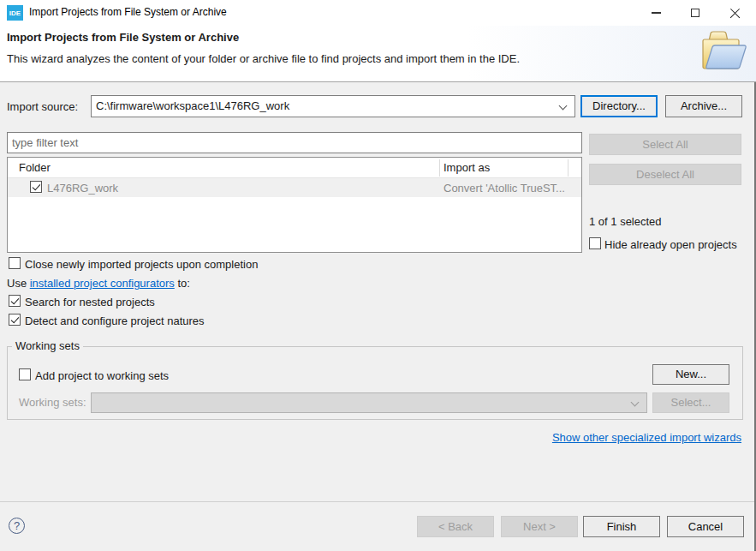 Image resolution: width=756 pixels, height=551 pixels. I want to click on archive-button: Archive..., so click(704, 106).